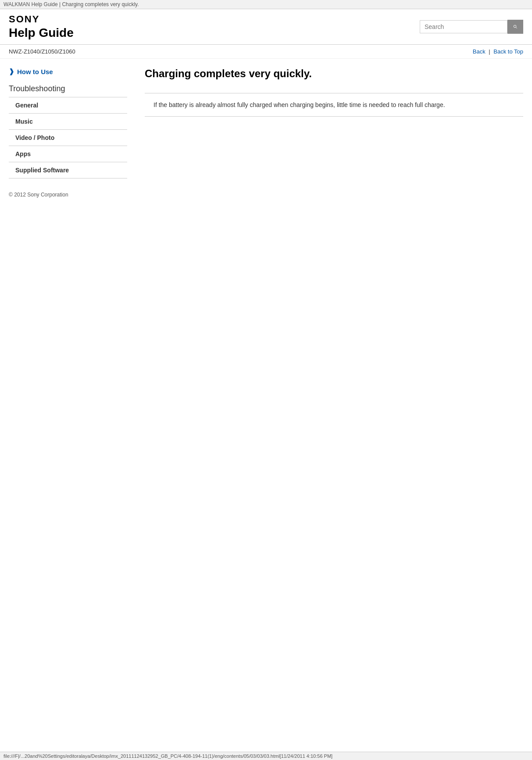 Image resolution: width=532 pixels, height=760 pixels. I want to click on sidebar-item-video-photo-label: Video / Photo, so click(35, 138).